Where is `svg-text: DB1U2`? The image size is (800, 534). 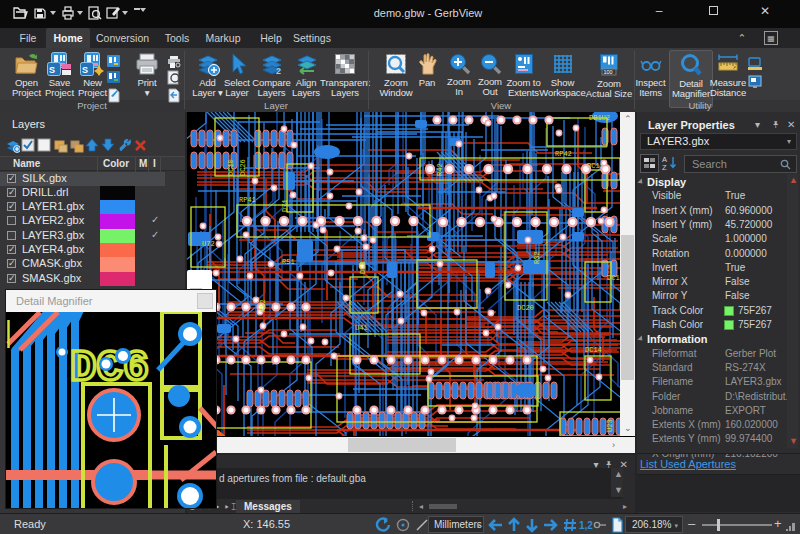 svg-text: DB1U2 is located at coordinates (600, 118).